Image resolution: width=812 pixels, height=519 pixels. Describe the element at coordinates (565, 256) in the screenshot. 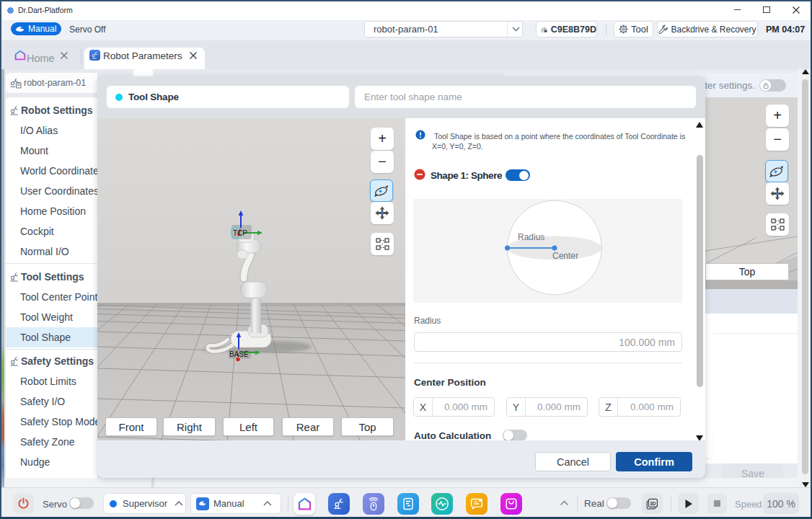

I see `svg-text: Center` at that location.